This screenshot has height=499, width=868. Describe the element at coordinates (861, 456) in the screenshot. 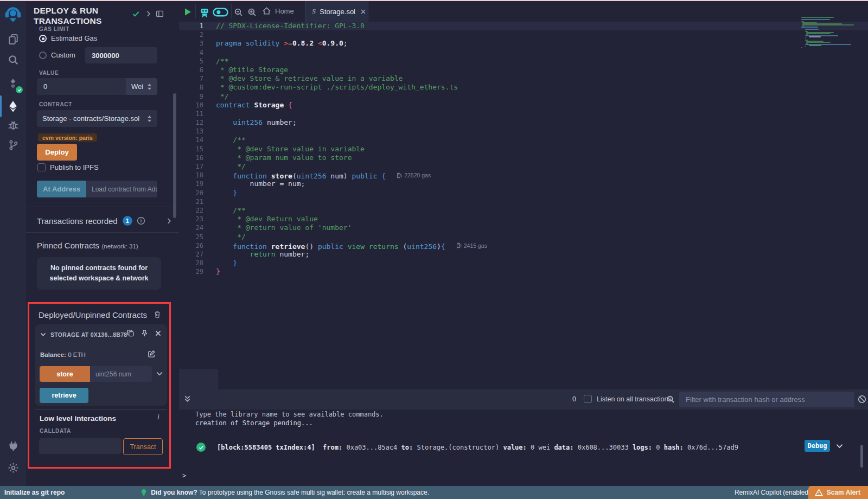

I see `terminal-scrollbar` at that location.